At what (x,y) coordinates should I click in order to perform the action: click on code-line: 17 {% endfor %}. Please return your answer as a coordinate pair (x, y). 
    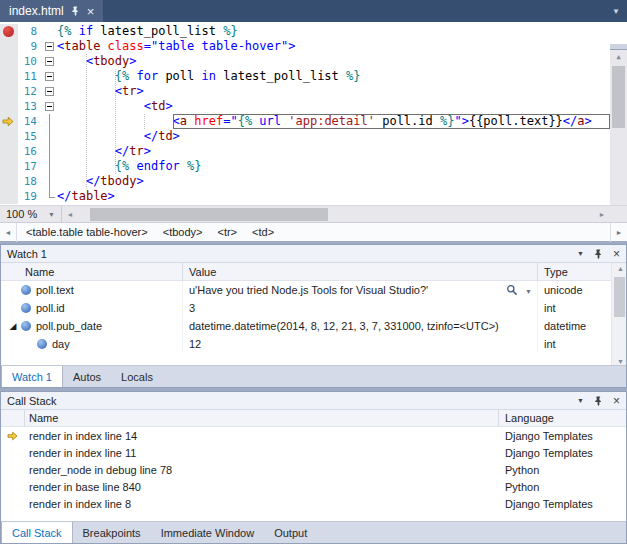
    Looking at the image, I should click on (305, 166).